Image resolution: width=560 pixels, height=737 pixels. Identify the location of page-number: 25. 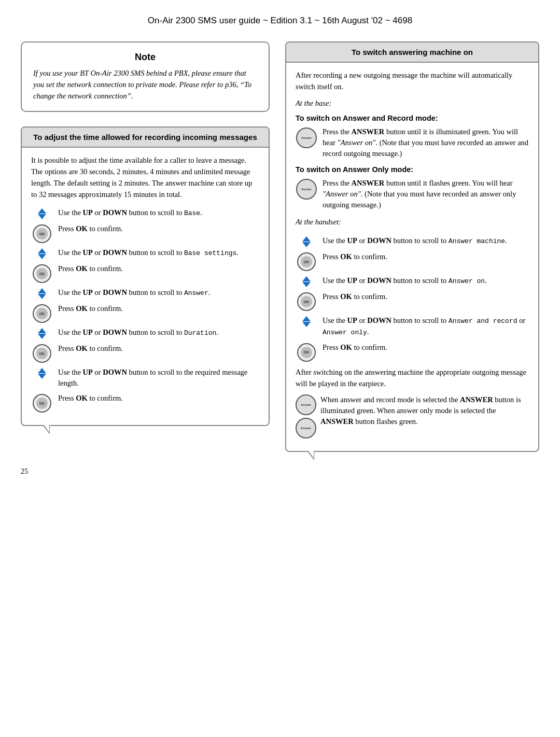
(280, 472).